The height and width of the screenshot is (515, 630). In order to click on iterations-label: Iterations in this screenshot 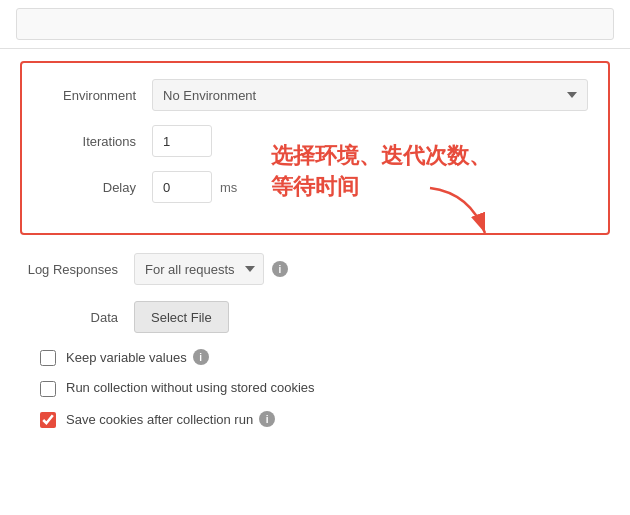, I will do `click(97, 142)`.